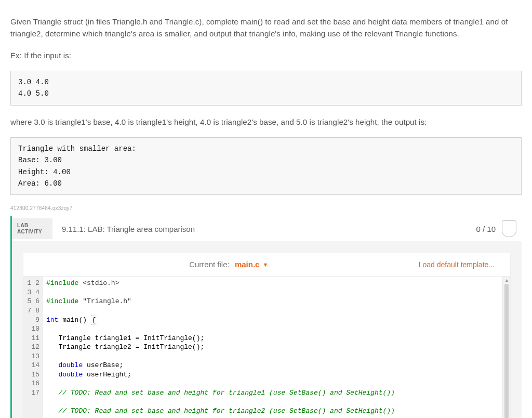 The image size is (532, 418). What do you see at coordinates (35, 232) in the screenshot?
I see `lab-badge-line2: ACTIVITY` at bounding box center [35, 232].